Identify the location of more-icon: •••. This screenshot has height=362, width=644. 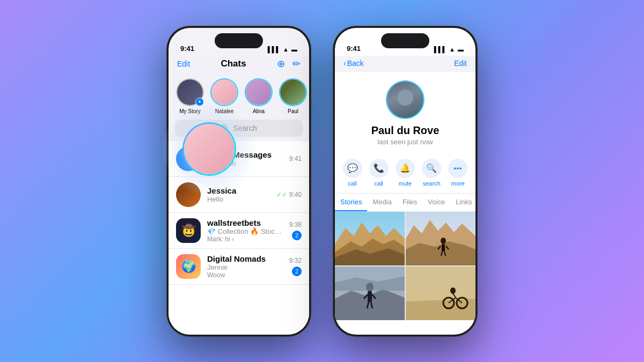
(458, 168).